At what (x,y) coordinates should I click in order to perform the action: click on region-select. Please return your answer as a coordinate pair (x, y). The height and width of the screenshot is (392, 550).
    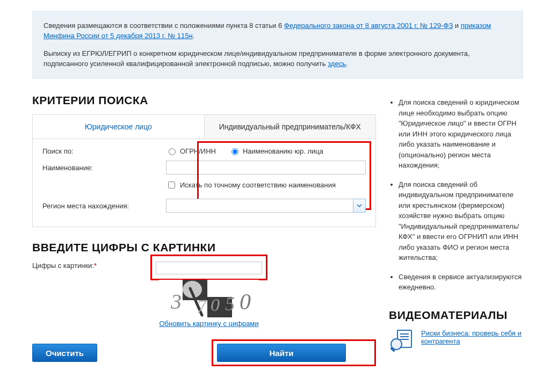
    Looking at the image, I should click on (266, 206).